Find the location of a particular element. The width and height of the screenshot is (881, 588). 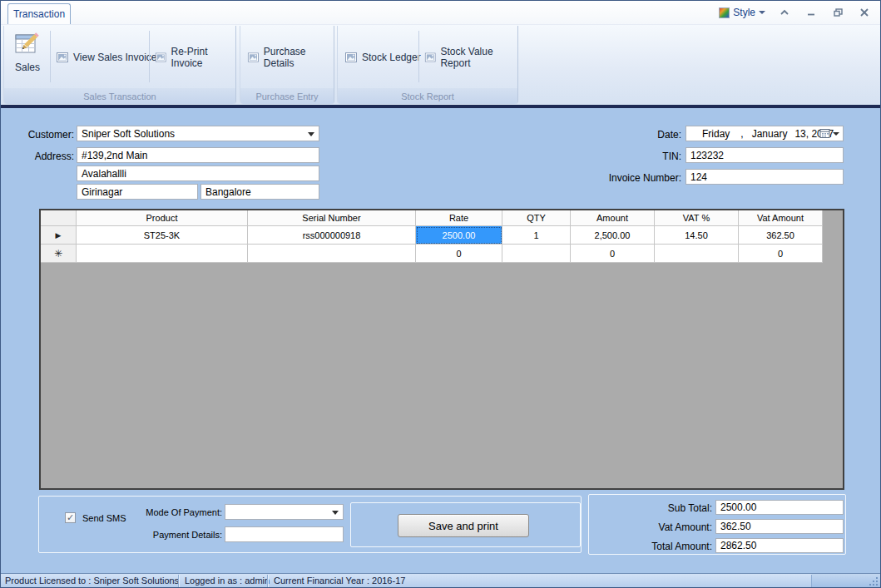

ribbon-group-stock-report: Stock Ledger Stock Value Report Stock Re… is located at coordinates (428, 65).